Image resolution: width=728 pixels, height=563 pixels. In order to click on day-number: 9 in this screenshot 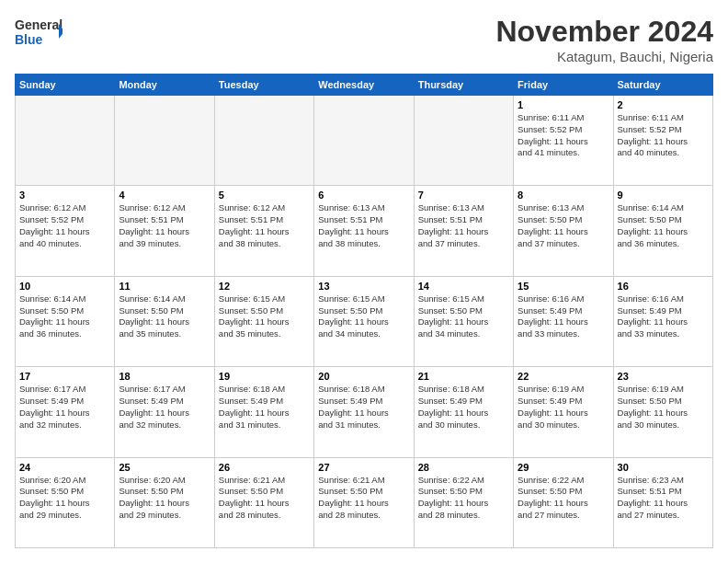, I will do `click(664, 195)`.